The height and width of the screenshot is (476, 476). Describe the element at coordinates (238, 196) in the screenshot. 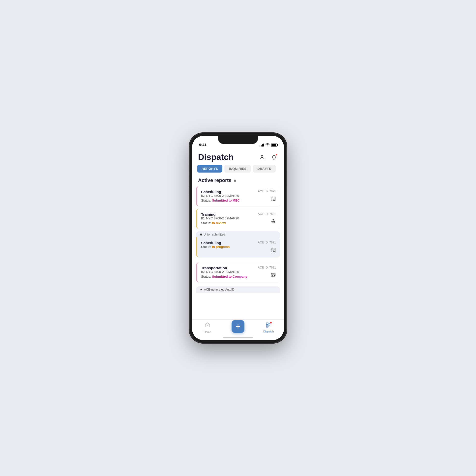

I see `report-card-1: Scheduling ID: NYC 8700-2 09MAR20 Status…` at that location.